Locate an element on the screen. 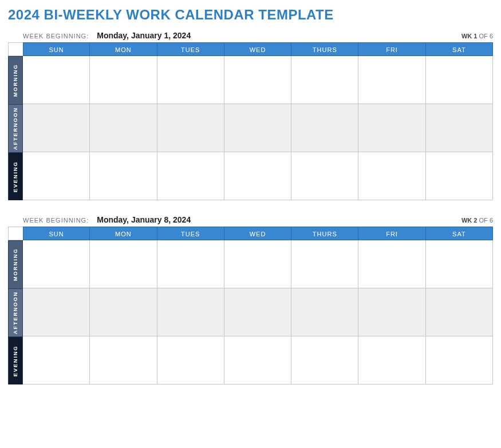  wk-num: 2 is located at coordinates (475, 220).